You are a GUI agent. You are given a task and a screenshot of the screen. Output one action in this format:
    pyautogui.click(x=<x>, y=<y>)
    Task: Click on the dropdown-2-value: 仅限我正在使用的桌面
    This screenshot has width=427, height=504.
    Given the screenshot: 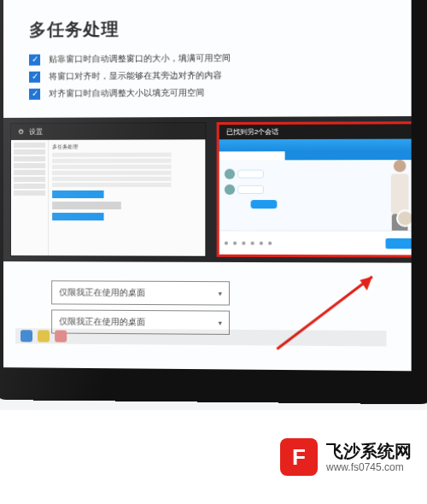 What is the action you would take?
    pyautogui.click(x=102, y=321)
    